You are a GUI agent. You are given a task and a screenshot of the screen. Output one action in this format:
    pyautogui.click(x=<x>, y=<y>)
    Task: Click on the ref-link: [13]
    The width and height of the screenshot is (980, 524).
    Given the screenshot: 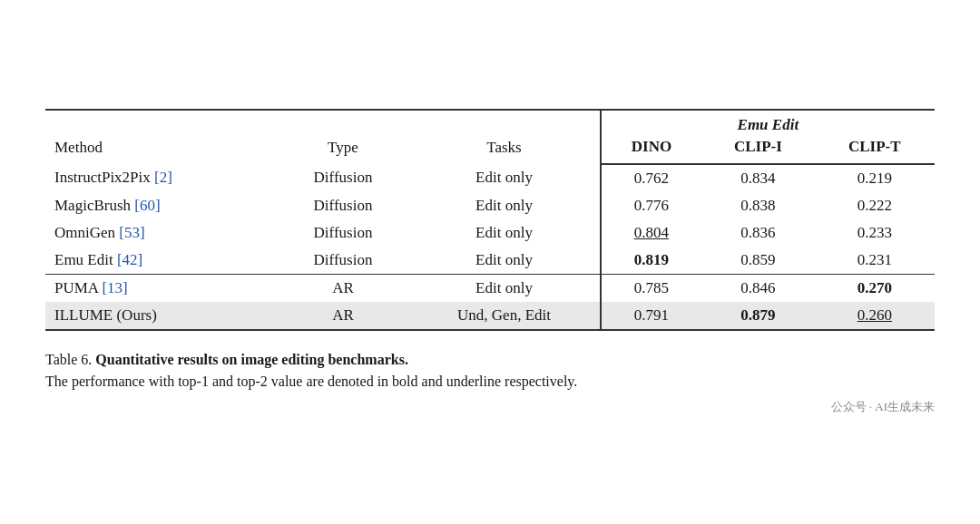 What is the action you would take?
    pyautogui.click(x=114, y=288)
    